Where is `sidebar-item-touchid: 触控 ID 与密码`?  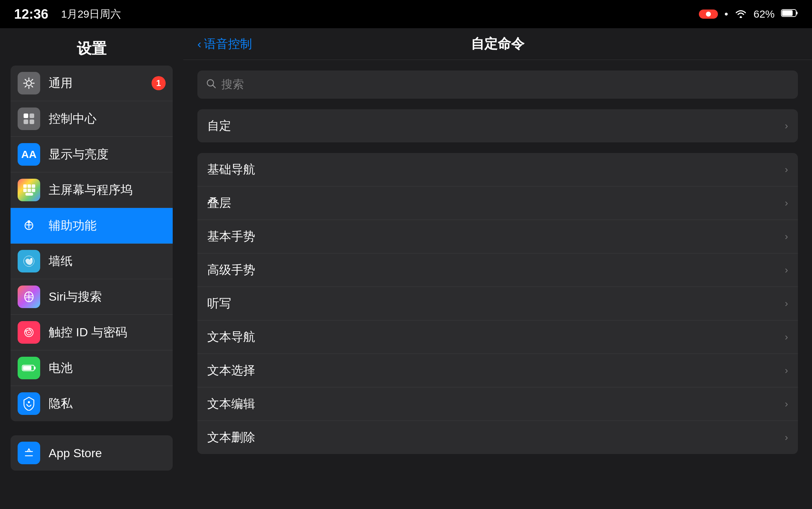 sidebar-item-touchid: 触控 ID 与密码 is located at coordinates (92, 333).